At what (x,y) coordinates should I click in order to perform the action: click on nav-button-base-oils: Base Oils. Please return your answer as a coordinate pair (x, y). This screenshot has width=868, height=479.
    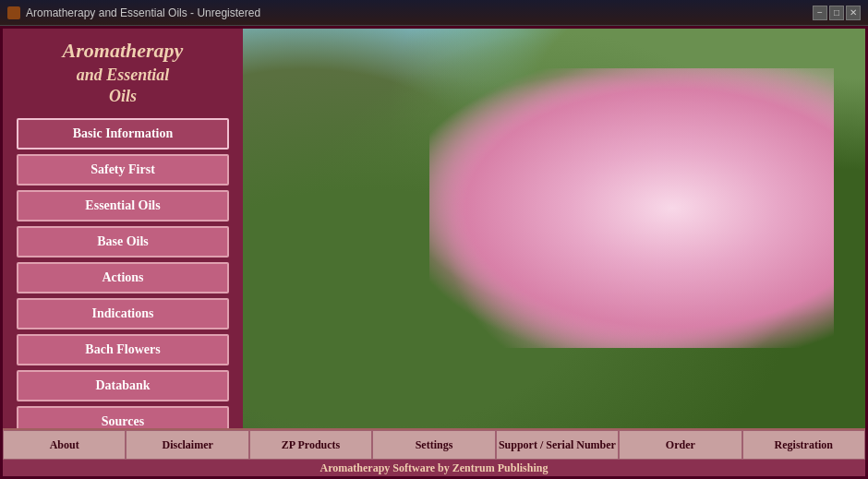
    Looking at the image, I should click on (123, 242).